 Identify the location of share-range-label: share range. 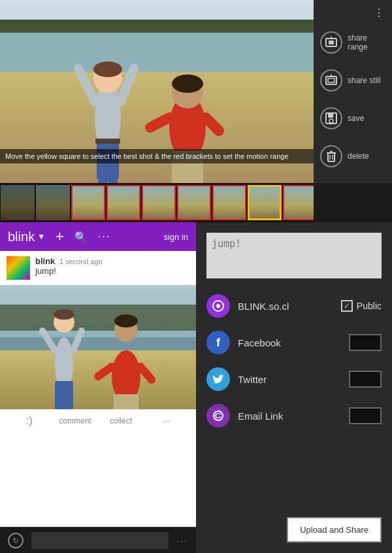
(367, 42).